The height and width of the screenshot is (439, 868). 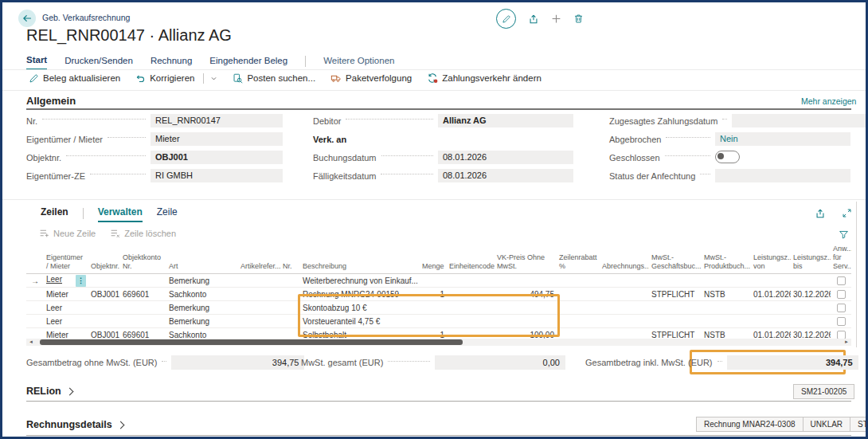 What do you see at coordinates (846, 343) in the screenshot?
I see `scroll-right-icon: ►` at bounding box center [846, 343].